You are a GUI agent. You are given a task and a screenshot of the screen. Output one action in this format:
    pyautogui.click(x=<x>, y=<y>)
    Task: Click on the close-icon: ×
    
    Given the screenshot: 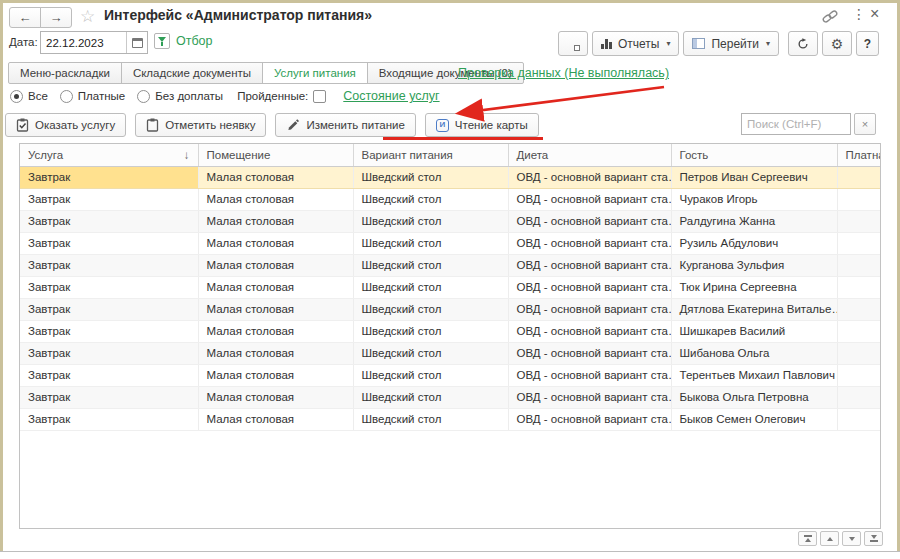 What is the action you would take?
    pyautogui.click(x=874, y=14)
    